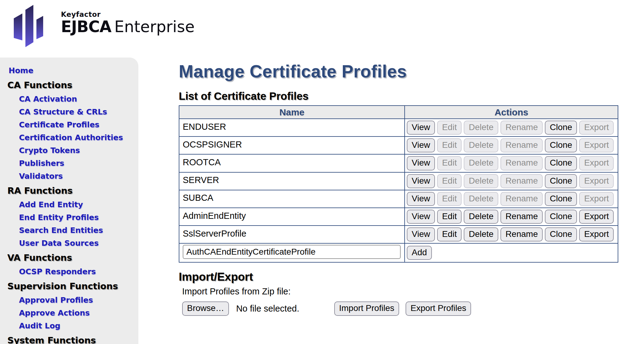  I want to click on profile-name: OCSPSIGNER, so click(292, 145).